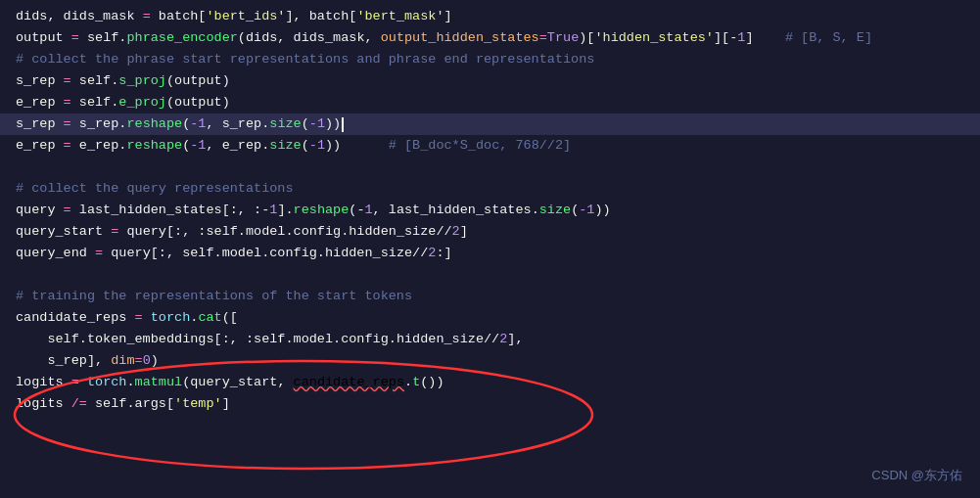 The width and height of the screenshot is (980, 498). I want to click on token: 'bert_mask', so click(399, 17).